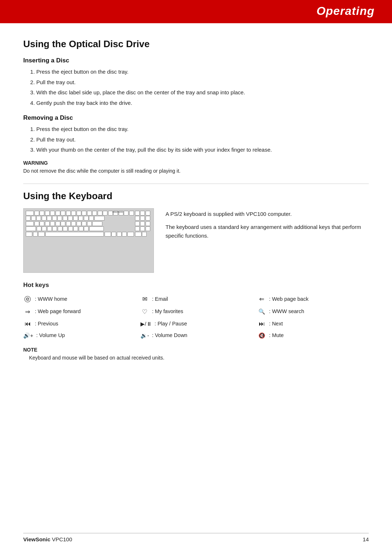 Image resolution: width=392 pixels, height=554 pixels. What do you see at coordinates (287, 312) in the screenshot?
I see `hotkey-label-www-search: : WWW search` at bounding box center [287, 312].